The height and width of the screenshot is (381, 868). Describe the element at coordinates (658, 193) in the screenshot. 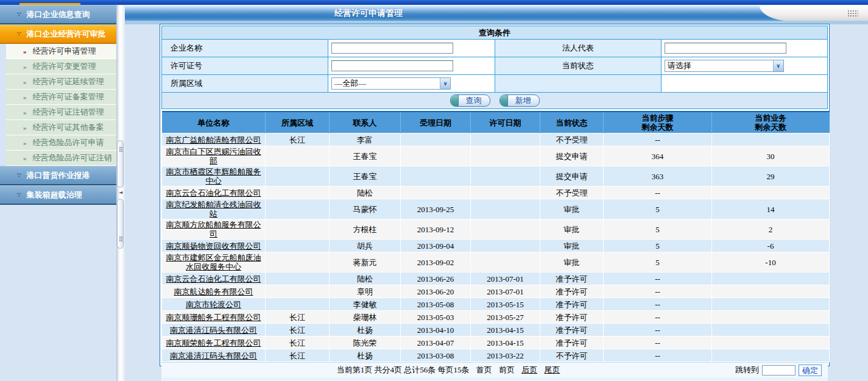

I see `data-cell: --` at that location.